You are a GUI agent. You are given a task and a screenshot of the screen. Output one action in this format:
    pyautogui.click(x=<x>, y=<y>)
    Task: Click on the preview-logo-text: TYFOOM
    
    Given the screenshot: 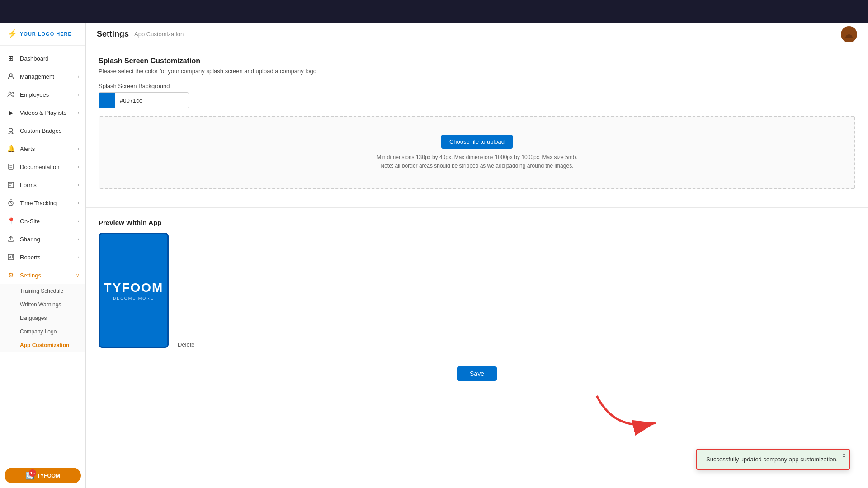 What is the action you would take?
    pyautogui.click(x=134, y=288)
    